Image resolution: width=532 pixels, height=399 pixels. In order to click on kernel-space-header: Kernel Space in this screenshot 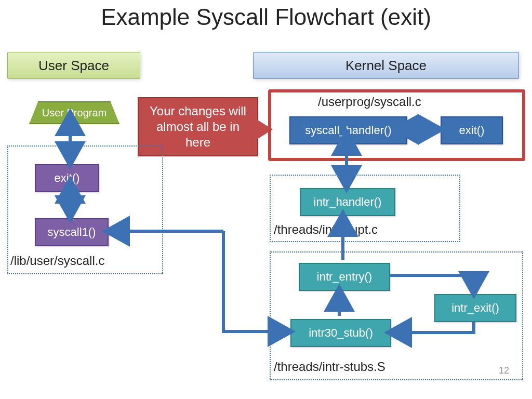, I will do `click(386, 65)`.